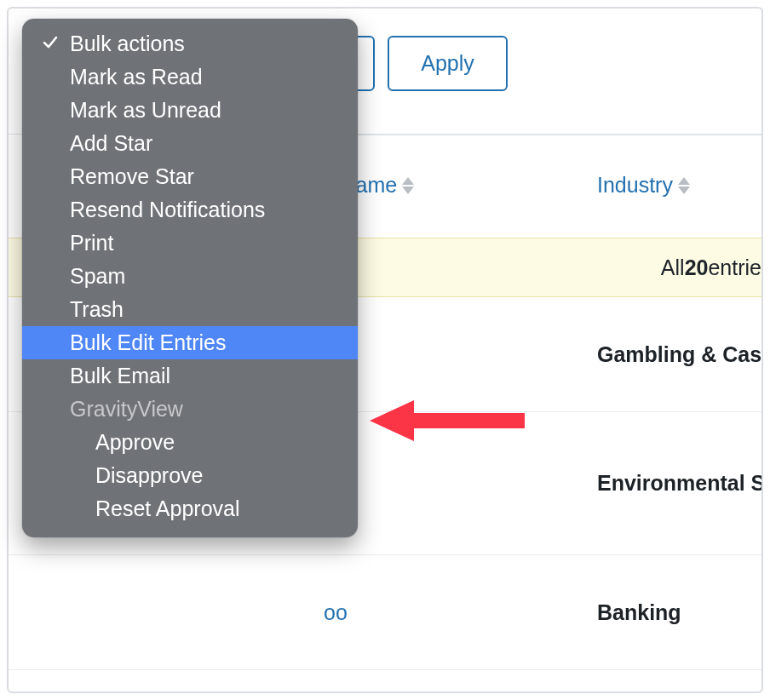 The width and height of the screenshot is (770, 700). I want to click on dropdown-item-remove-star: Remove Star, so click(190, 177).